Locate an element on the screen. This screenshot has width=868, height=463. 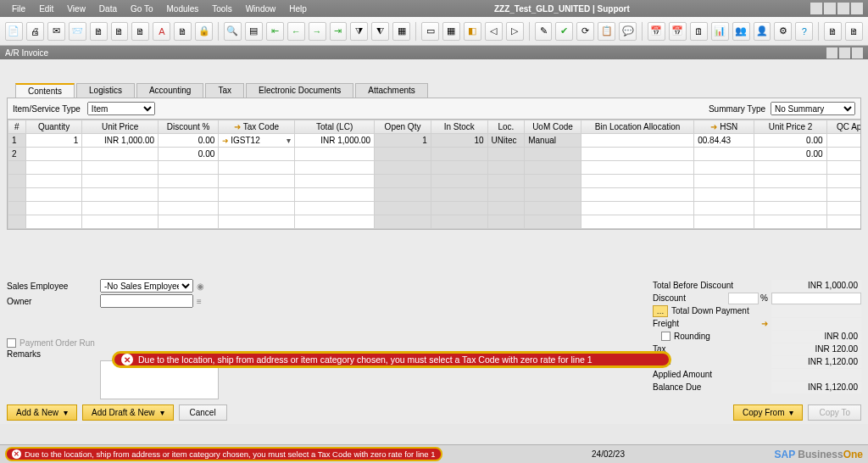
item-service-type-select: Item is located at coordinates (121, 109).